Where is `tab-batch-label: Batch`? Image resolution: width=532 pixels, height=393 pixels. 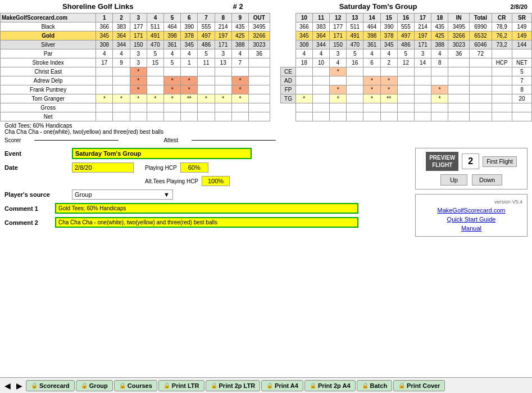
tab-batch-label: Batch is located at coordinates (379, 386).